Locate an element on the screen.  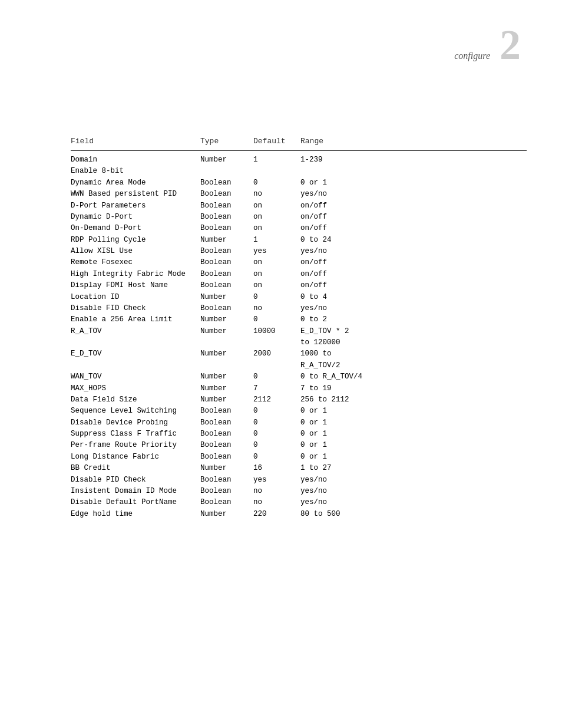
table-row: Edge hold time Number 220 80 to 500 is located at coordinates (299, 514).